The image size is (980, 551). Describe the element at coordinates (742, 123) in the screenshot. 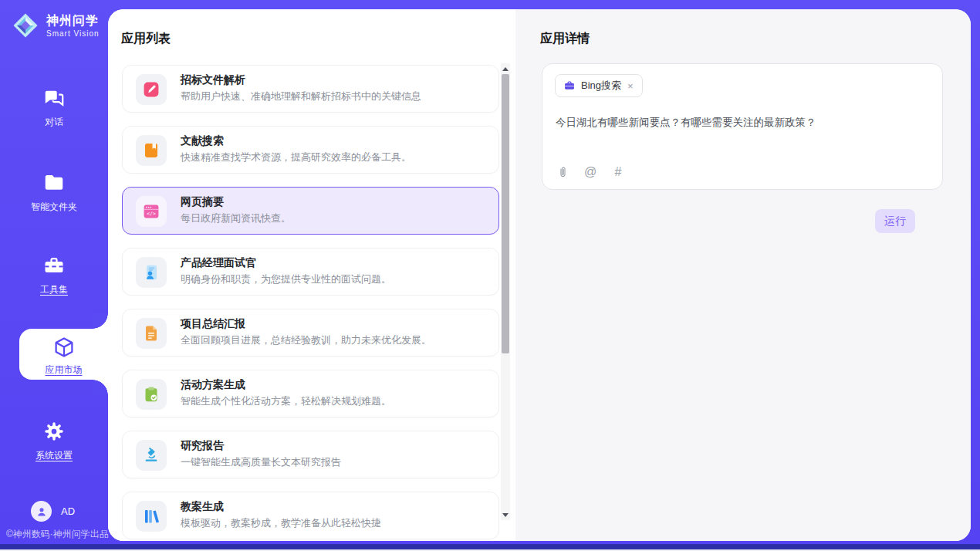

I see `query-input: 今日湖北有哪些新闻要点？有哪些需要关注的最新政策？` at that location.